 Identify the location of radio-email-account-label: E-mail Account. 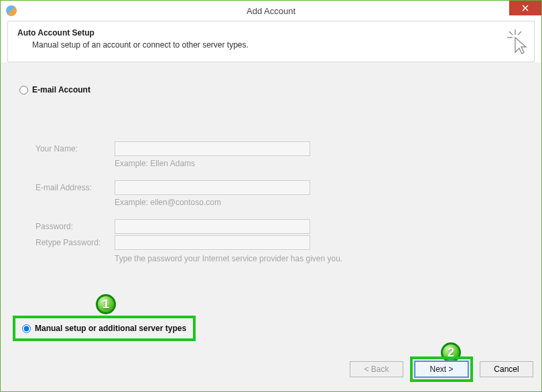
(62, 90).